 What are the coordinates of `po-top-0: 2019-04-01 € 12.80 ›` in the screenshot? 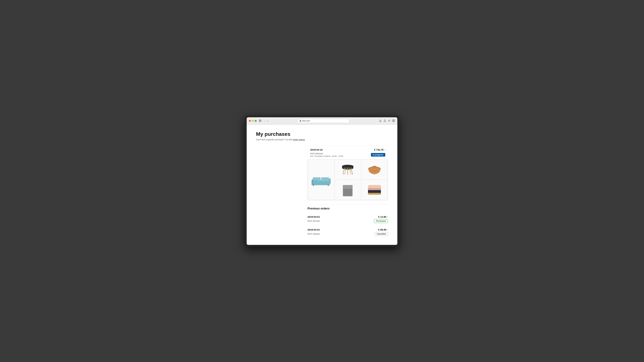 It's located at (348, 217).